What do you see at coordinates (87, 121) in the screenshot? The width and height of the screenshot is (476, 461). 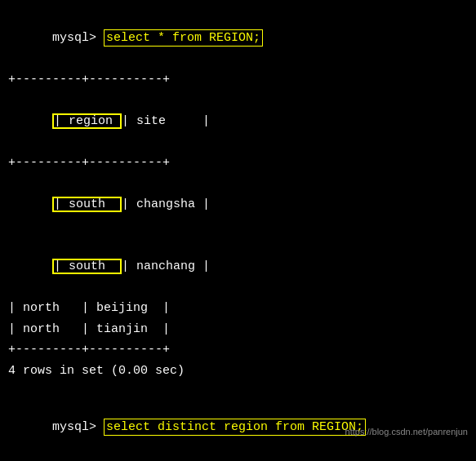 I see `table-header-region-box: | | region | site |region` at bounding box center [87, 121].